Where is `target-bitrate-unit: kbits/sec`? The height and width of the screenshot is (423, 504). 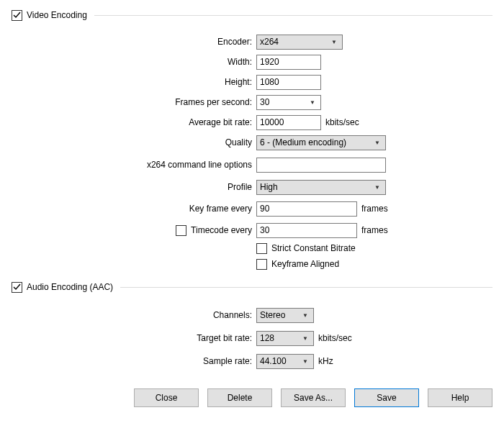 target-bitrate-unit: kbits/sec is located at coordinates (336, 338).